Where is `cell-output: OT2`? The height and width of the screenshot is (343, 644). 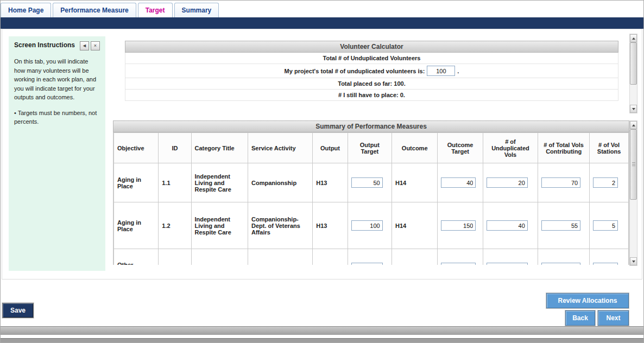 cell-output: OT2 is located at coordinates (330, 257).